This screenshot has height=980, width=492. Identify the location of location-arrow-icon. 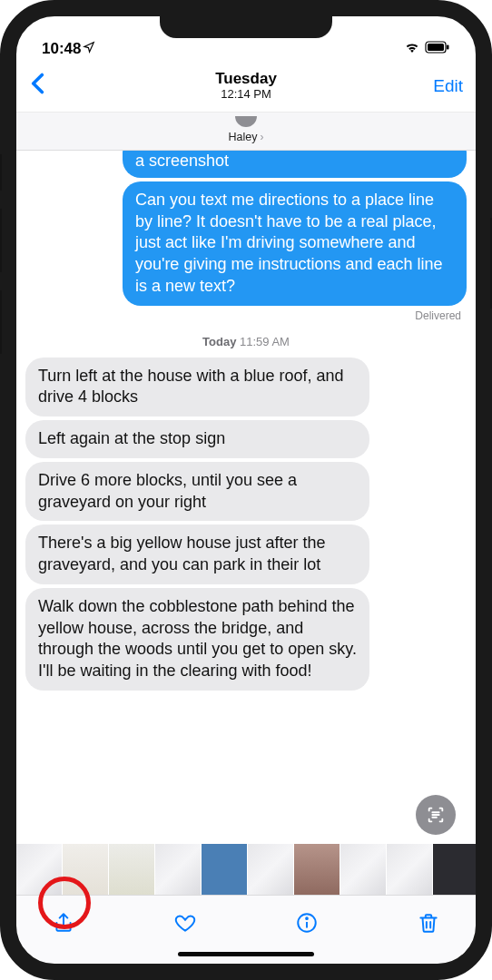
(89, 49).